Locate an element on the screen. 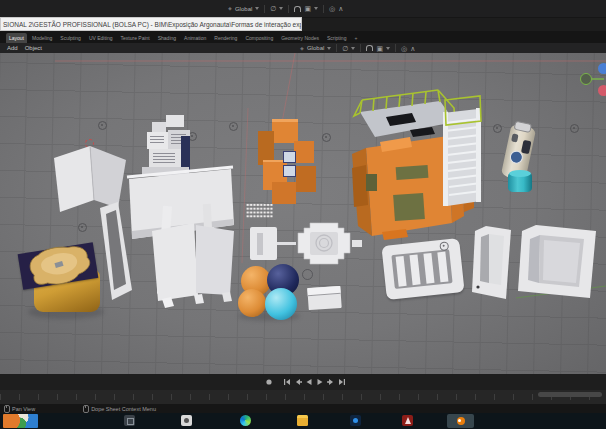 The width and height of the screenshot is (606, 429). gizmo-y-axis is located at coordinates (586, 79).